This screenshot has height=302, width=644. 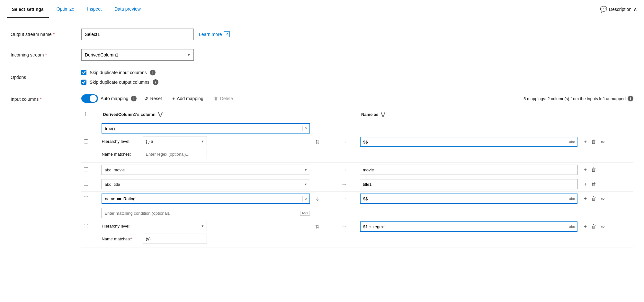 I want to click on source-filter-icon: ⋁, so click(x=160, y=114).